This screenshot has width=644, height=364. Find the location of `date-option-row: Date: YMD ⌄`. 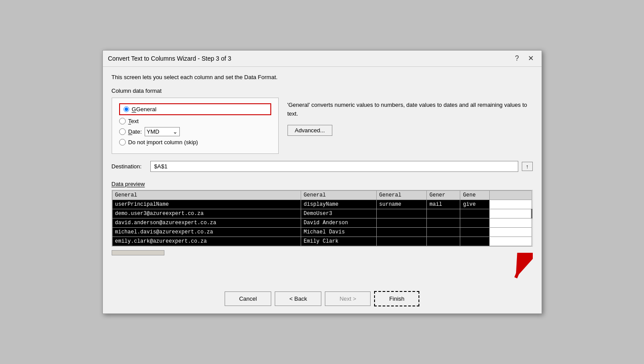

date-option-row: Date: YMD ⌄ is located at coordinates (195, 132).